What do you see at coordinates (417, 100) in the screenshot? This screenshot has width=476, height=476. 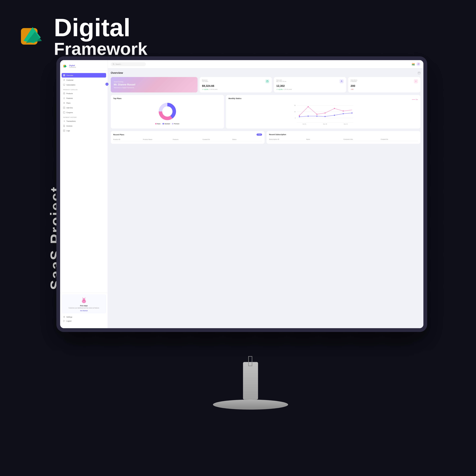 I see `monthly-legend-label: Ear` at bounding box center [417, 100].